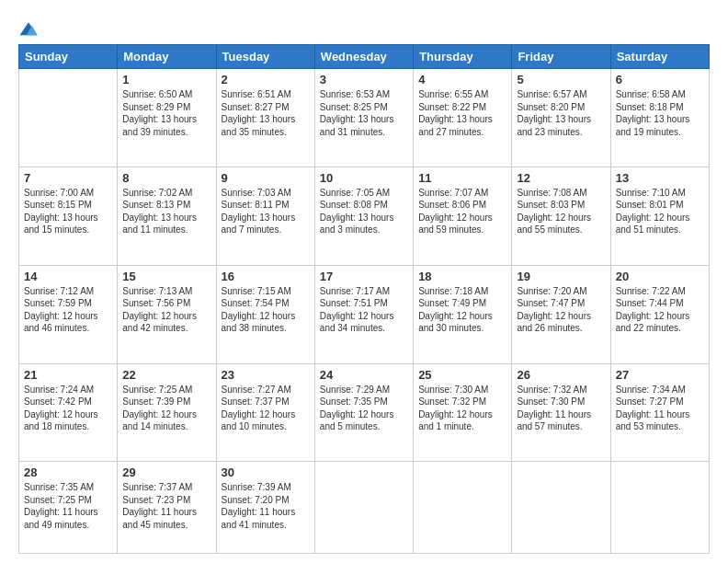 Image resolution: width=728 pixels, height=563 pixels. I want to click on cell-content: Sunrise: 7:35 AM Sunset: 7:25 PM Dayligh…, so click(68, 506).